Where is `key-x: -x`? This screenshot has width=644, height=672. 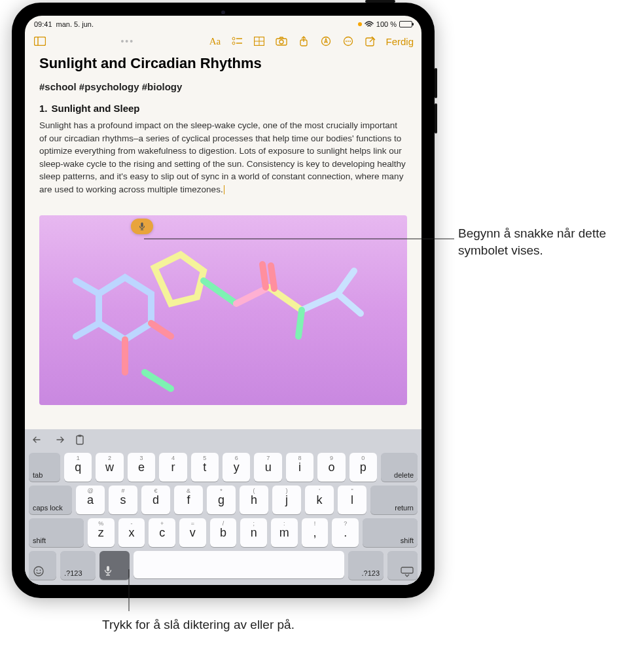
key-x: -x is located at coordinates (132, 533).